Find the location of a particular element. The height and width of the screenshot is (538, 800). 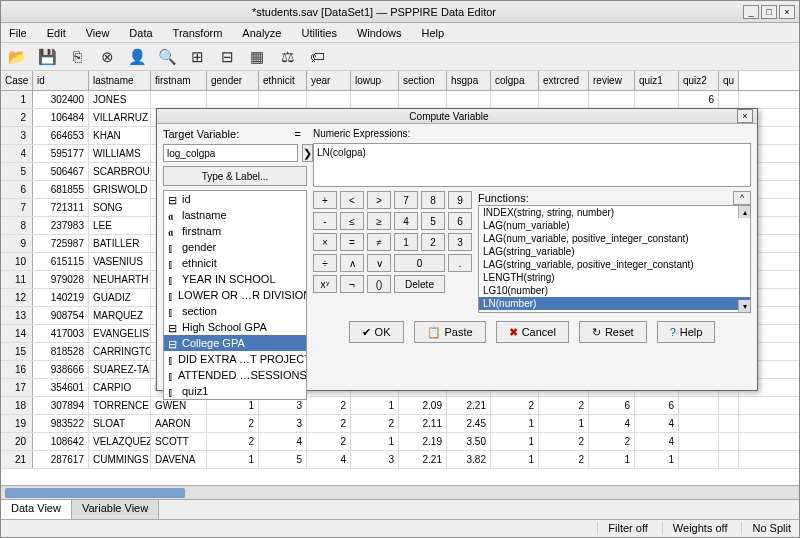

column-review: review is located at coordinates (612, 80).